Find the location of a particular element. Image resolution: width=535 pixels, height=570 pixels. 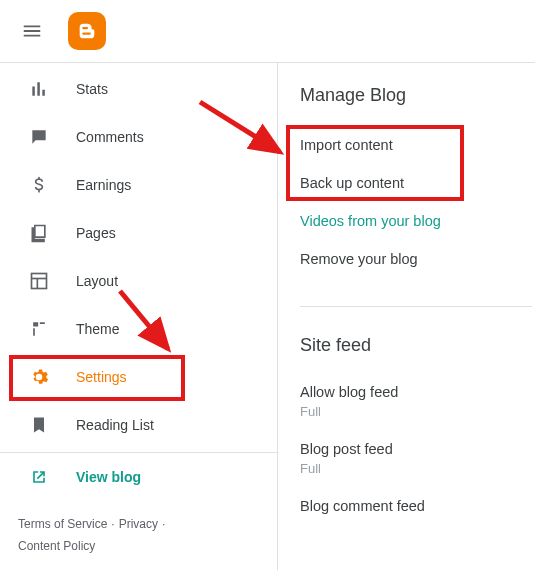

sidebar-item-label: Reading List is located at coordinates (115, 425).